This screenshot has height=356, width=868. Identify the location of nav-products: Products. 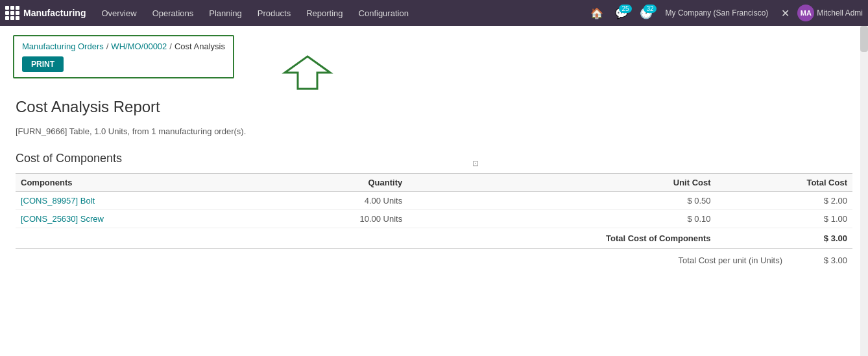
(274, 13).